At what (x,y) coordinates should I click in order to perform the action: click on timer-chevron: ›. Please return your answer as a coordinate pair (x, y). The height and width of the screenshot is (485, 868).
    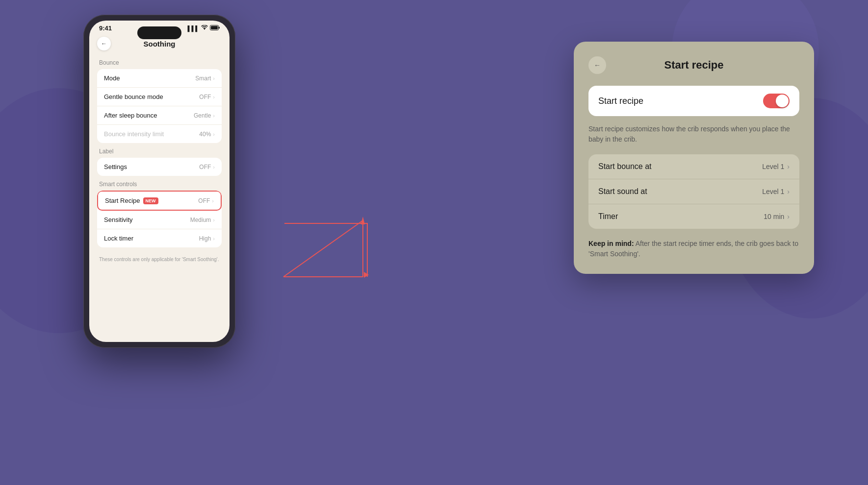
    Looking at the image, I should click on (789, 217).